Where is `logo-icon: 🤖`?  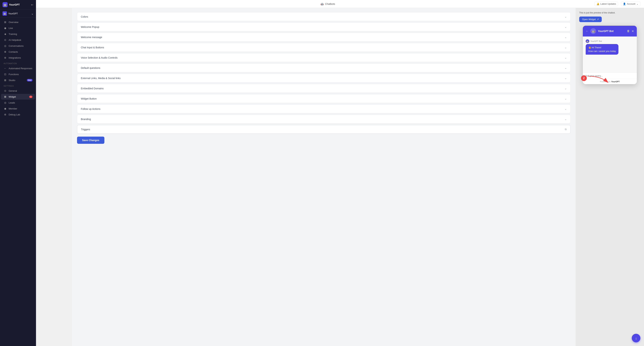
logo-icon: 🤖 is located at coordinates (5, 5).